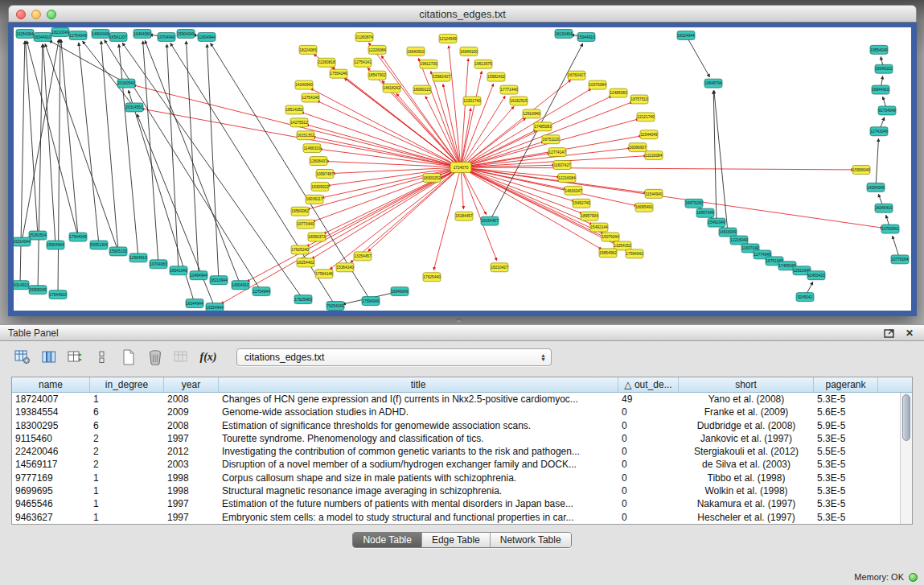 The image size is (924, 585). Describe the element at coordinates (51, 412) in the screenshot. I see `table-cell: 19384554` at that location.